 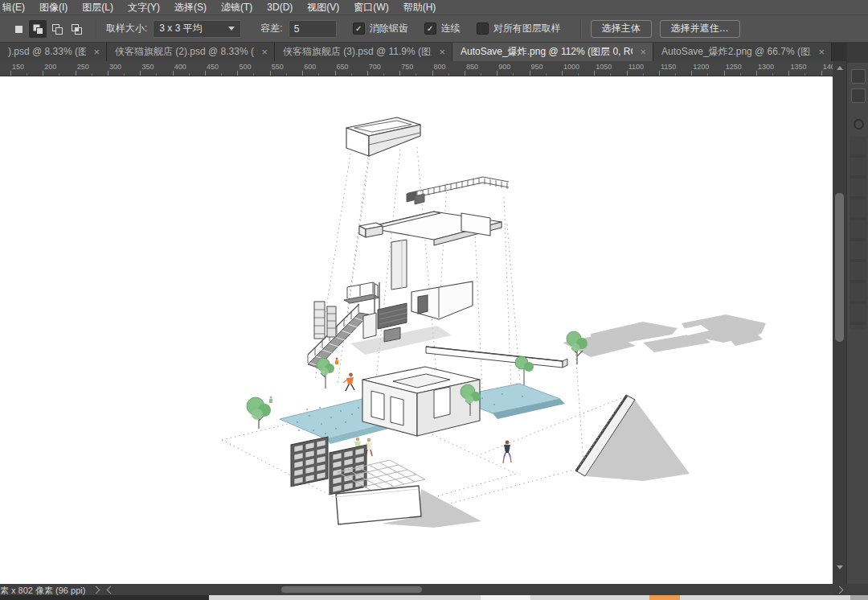 I want to click on tab-title: 侠客猫旗舰店 (3).psd @ 11.9% (图层…, so click(x=357, y=51).